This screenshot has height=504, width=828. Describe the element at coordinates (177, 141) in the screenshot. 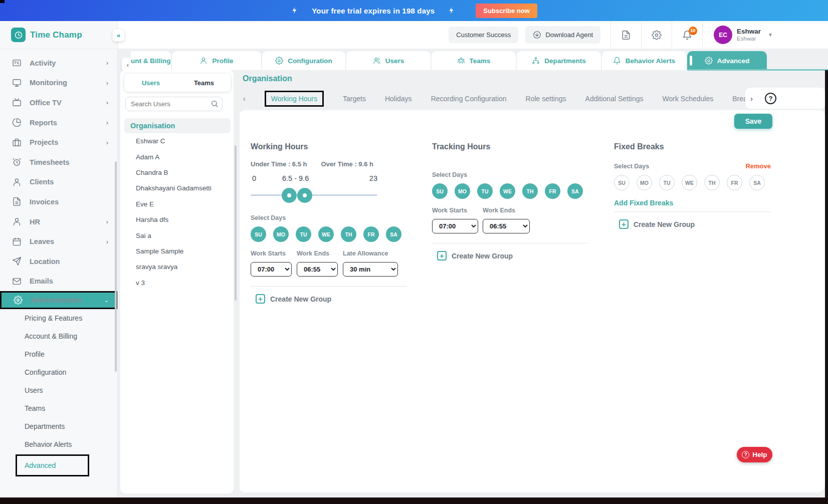

I see `user-list-item: Eshwar C` at that location.